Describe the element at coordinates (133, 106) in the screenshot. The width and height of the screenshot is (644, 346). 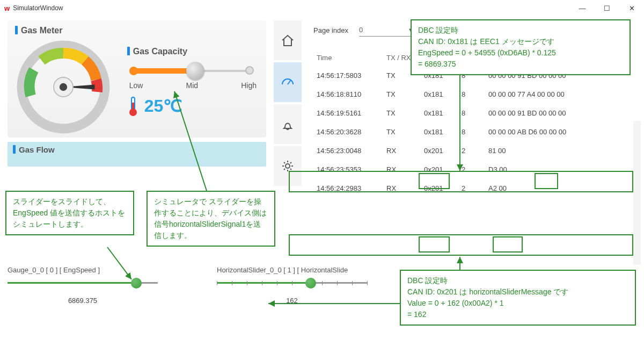
I see `thermometer-icon` at that location.